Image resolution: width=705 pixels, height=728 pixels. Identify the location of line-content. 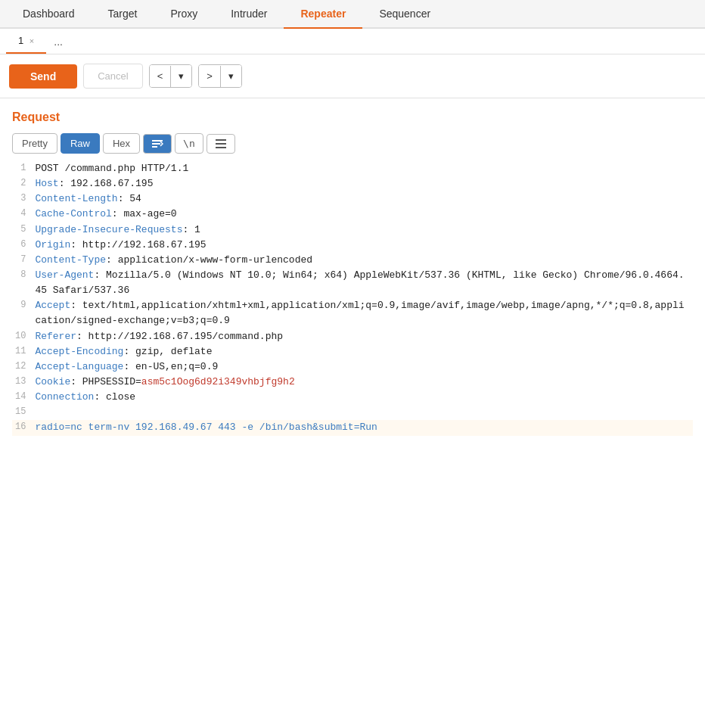
(364, 412).